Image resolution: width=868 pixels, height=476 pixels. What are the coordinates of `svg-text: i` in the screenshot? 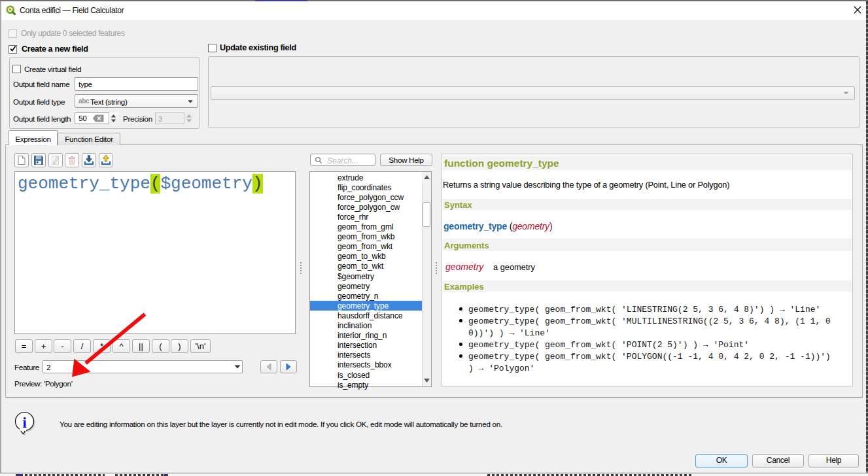 It's located at (25, 422).